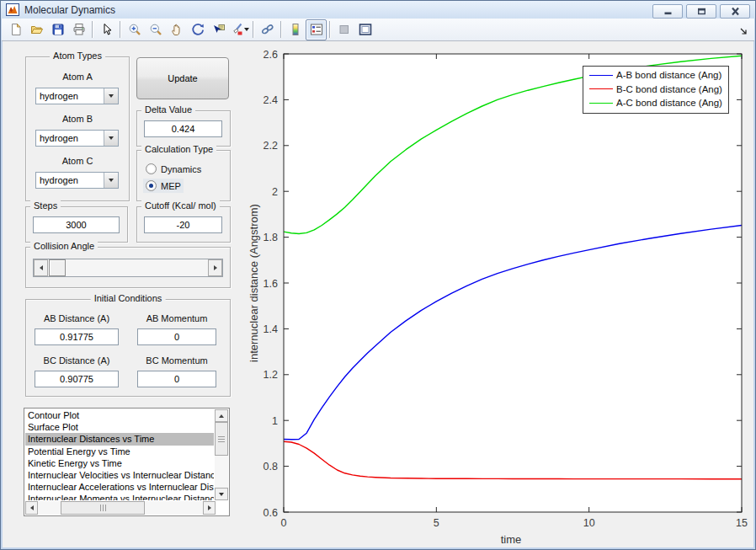 The width and height of the screenshot is (756, 550). Describe the element at coordinates (163, 185) in the screenshot. I see `radio-mep: MEP` at that location.